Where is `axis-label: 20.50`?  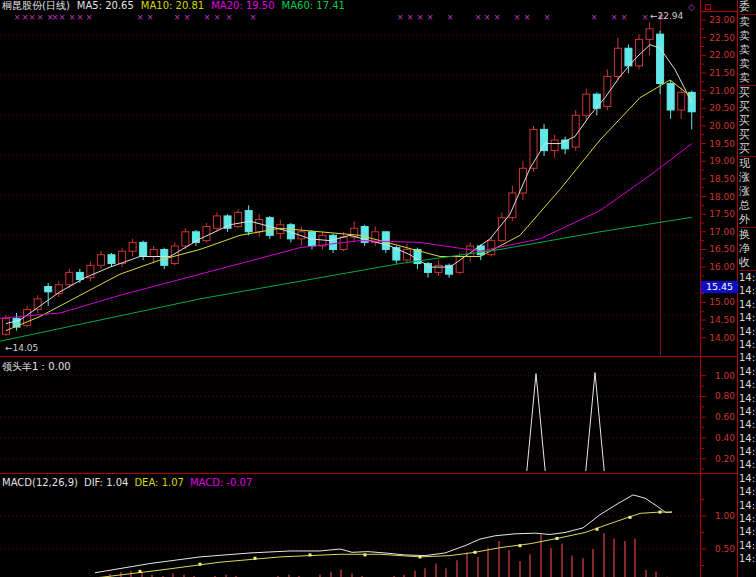 axis-label: 20.50 is located at coordinates (722, 108).